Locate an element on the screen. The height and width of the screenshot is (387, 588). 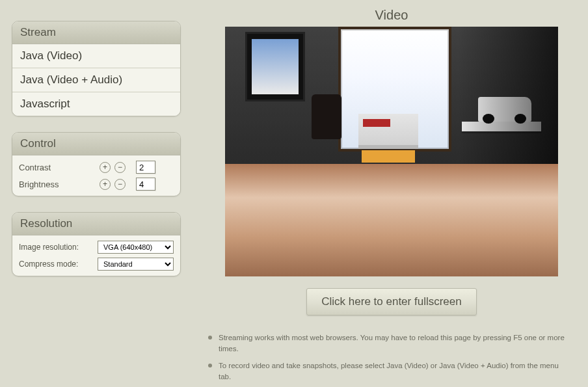
note-item: To record video and take snapshots, plea… is located at coordinates (388, 372).